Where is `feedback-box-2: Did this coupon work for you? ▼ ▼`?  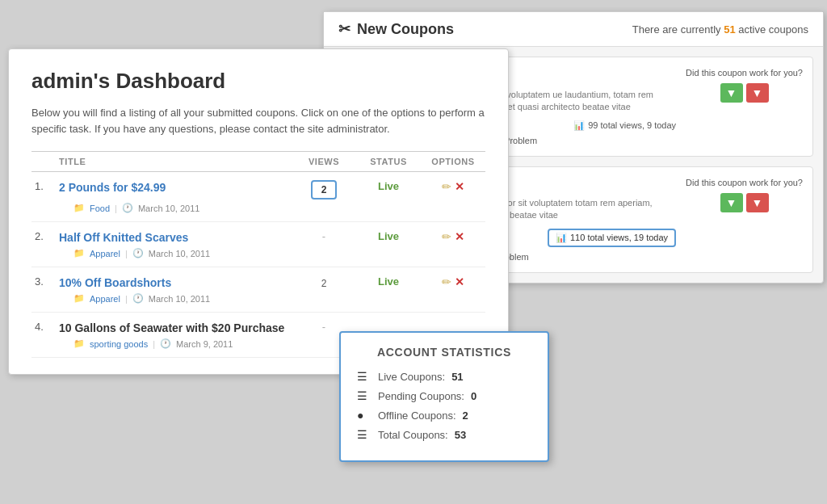
feedback-box-2: Did this coupon work for you? ▼ ▼ is located at coordinates (745, 220).